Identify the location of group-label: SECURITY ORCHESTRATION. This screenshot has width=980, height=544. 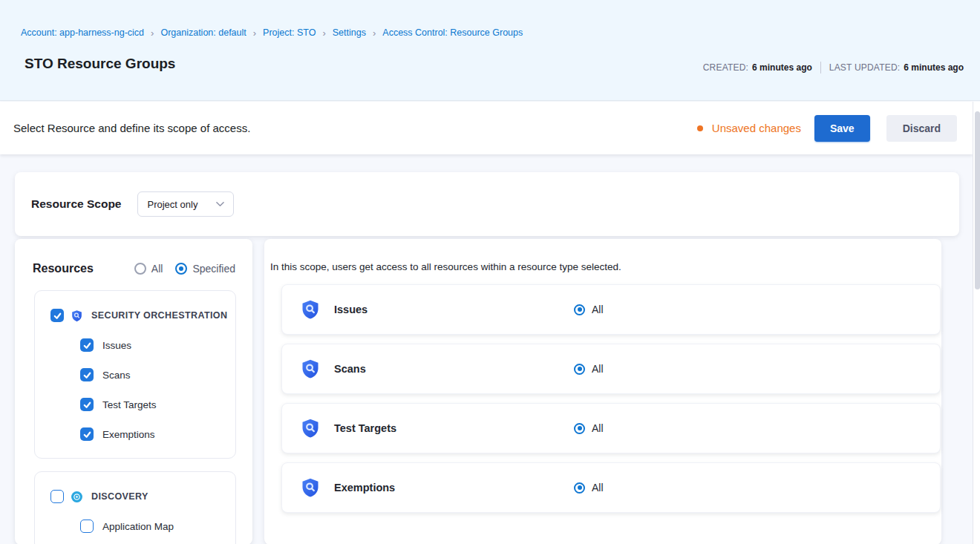
(159, 315).